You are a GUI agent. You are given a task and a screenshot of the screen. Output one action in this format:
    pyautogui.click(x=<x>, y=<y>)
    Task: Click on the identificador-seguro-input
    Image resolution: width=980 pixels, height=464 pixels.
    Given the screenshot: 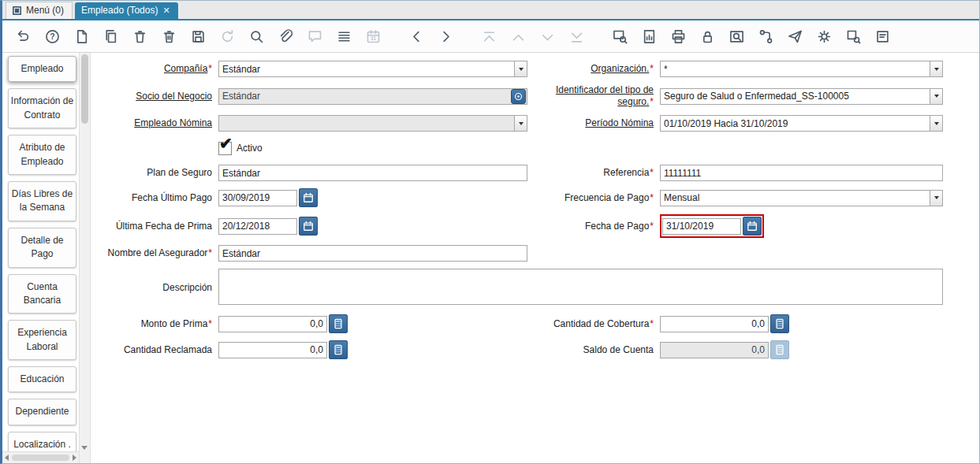 What is the action you would take?
    pyautogui.click(x=795, y=96)
    